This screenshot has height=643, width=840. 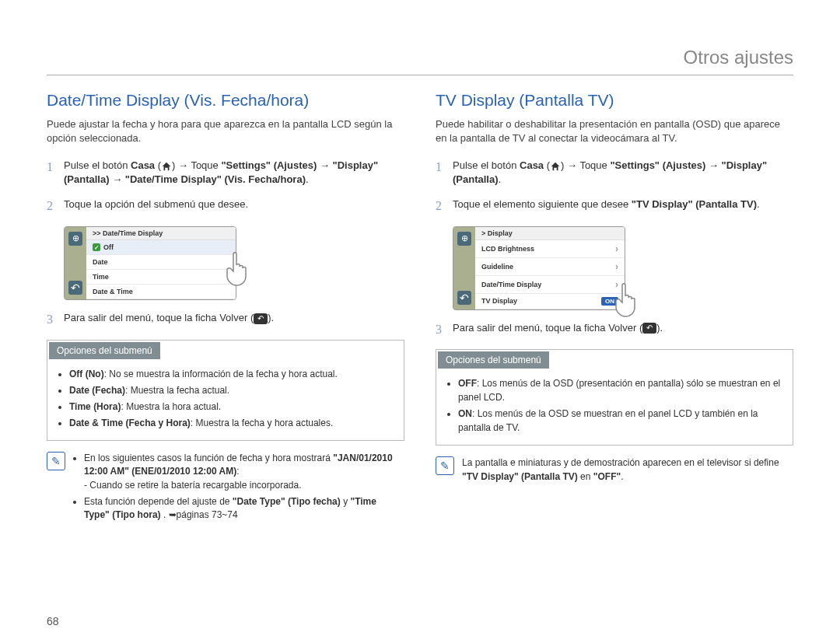 I want to click on text: - Cuando se retire la batería recargable…, so click(x=193, y=485).